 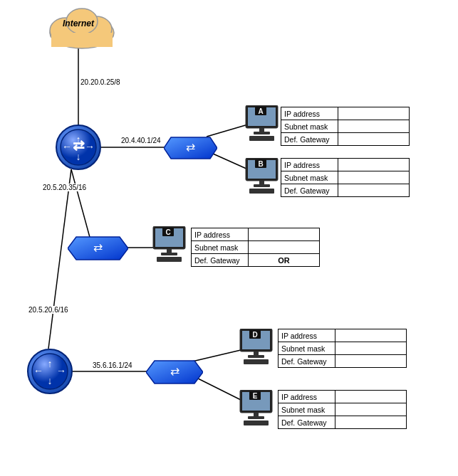 What do you see at coordinates (284, 248) in the screenshot?
I see `pc-c-subnet-value` at bounding box center [284, 248].